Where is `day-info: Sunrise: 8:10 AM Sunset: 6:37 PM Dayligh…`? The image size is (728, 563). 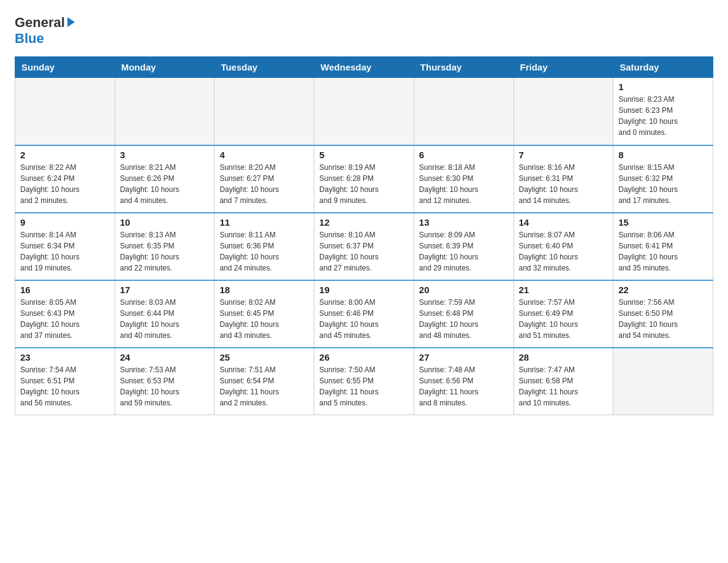
day-info: Sunrise: 8:10 AM Sunset: 6:37 PM Dayligh… is located at coordinates (364, 251).